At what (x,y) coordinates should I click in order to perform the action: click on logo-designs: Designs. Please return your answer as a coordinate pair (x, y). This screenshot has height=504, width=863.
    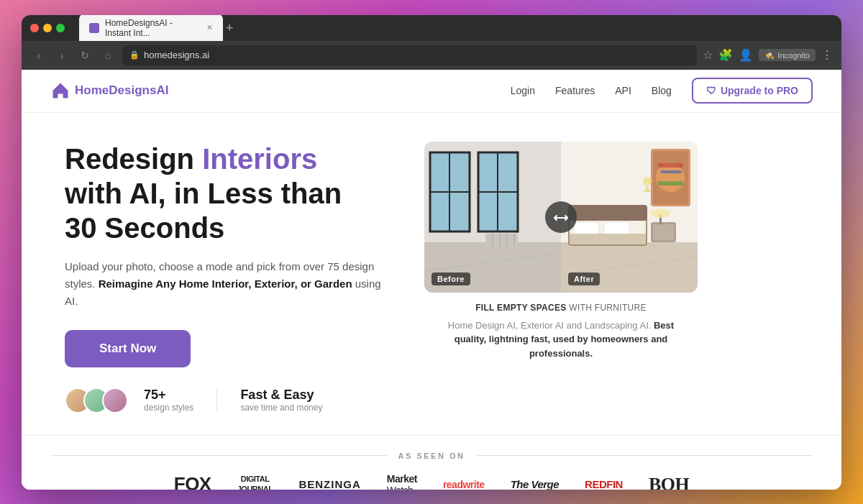
    Looking at the image, I should click on (132, 91).